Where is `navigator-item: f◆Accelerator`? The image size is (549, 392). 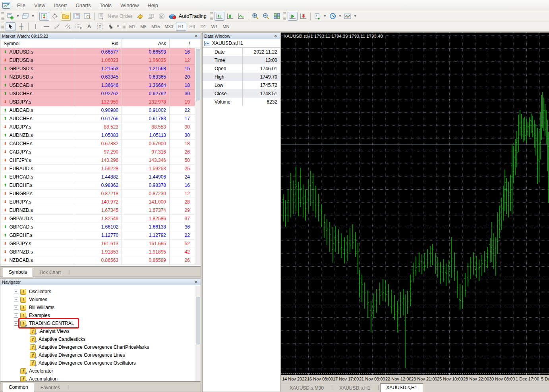 navigator-item: f◆Accelerator is located at coordinates (101, 371).